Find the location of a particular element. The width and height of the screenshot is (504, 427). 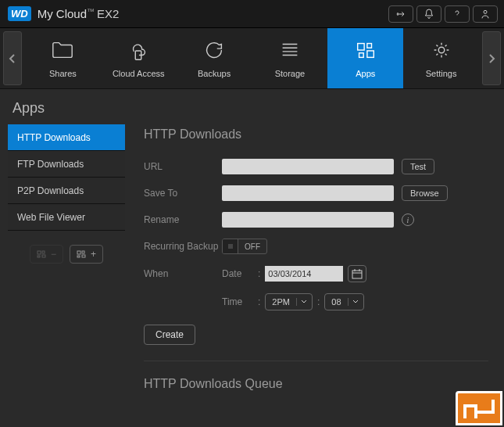

label-recurring: Recurring Backup is located at coordinates (183, 246).